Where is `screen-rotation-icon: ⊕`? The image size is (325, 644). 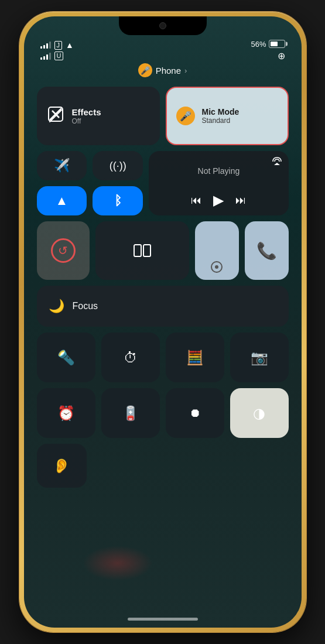 screen-rotation-icon: ⊕ is located at coordinates (281, 56).